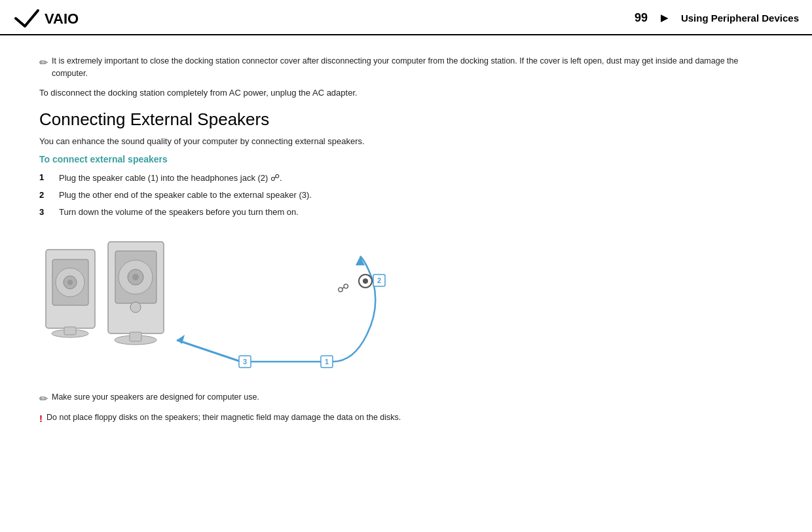 The height and width of the screenshot is (532, 812). What do you see at coordinates (664, 18) in the screenshot?
I see `header-arrow: ▶` at bounding box center [664, 18].